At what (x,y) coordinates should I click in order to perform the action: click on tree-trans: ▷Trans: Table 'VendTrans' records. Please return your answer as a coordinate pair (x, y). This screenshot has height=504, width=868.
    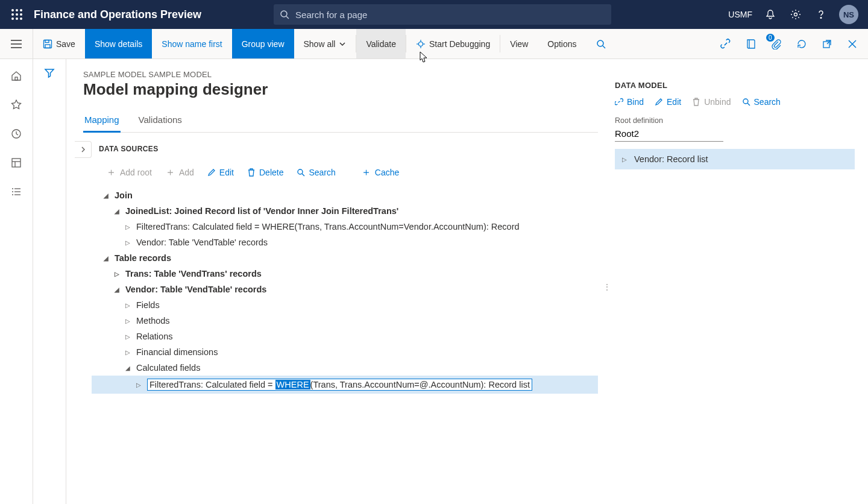
    Looking at the image, I should click on (345, 274).